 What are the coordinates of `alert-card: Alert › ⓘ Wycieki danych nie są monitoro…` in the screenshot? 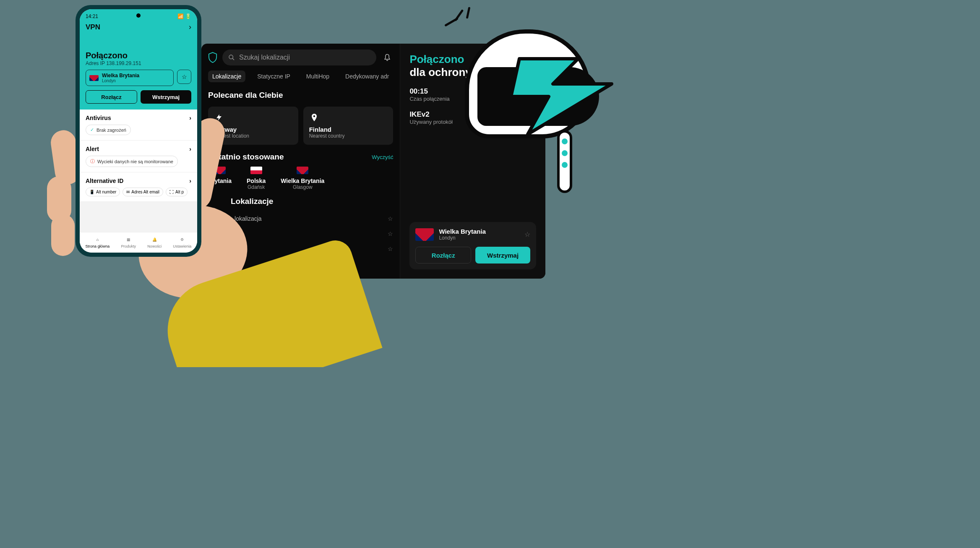 It's located at (138, 157).